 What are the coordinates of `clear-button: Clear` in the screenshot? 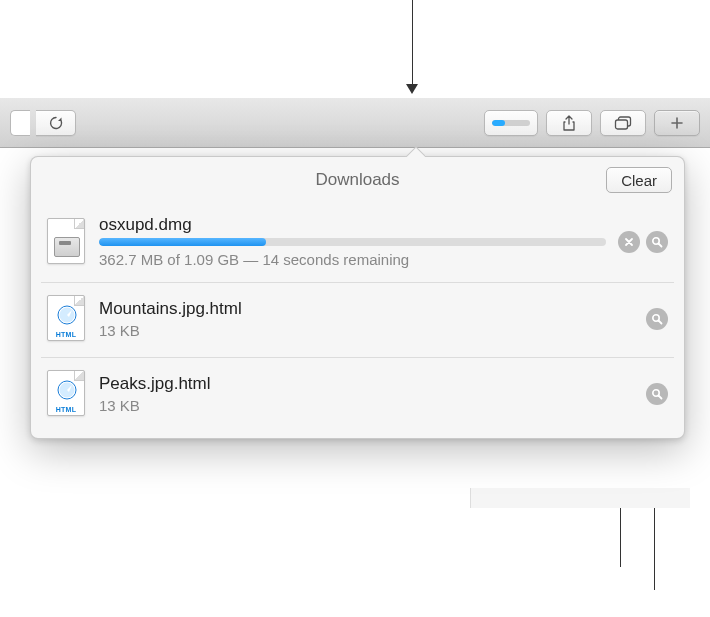 It's located at (639, 180).